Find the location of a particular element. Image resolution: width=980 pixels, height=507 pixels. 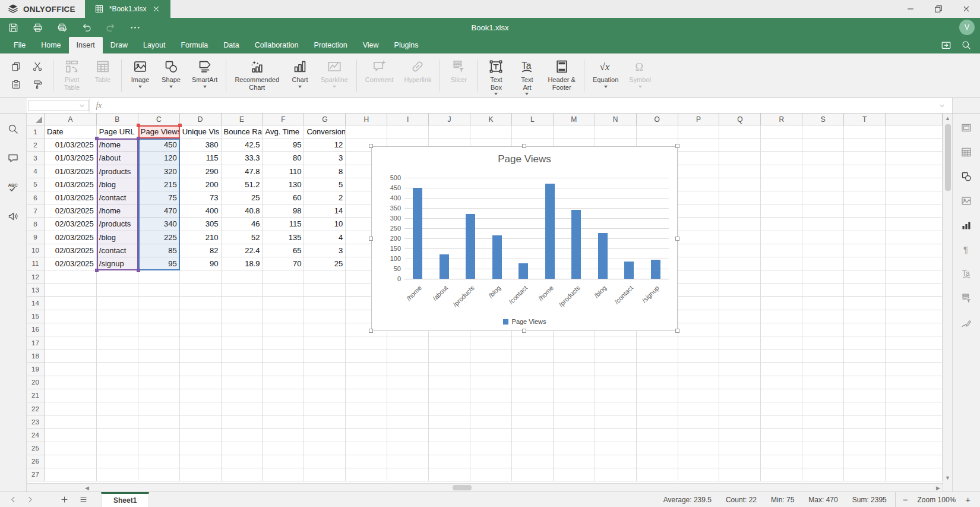

copy-button is located at coordinates (16, 67).